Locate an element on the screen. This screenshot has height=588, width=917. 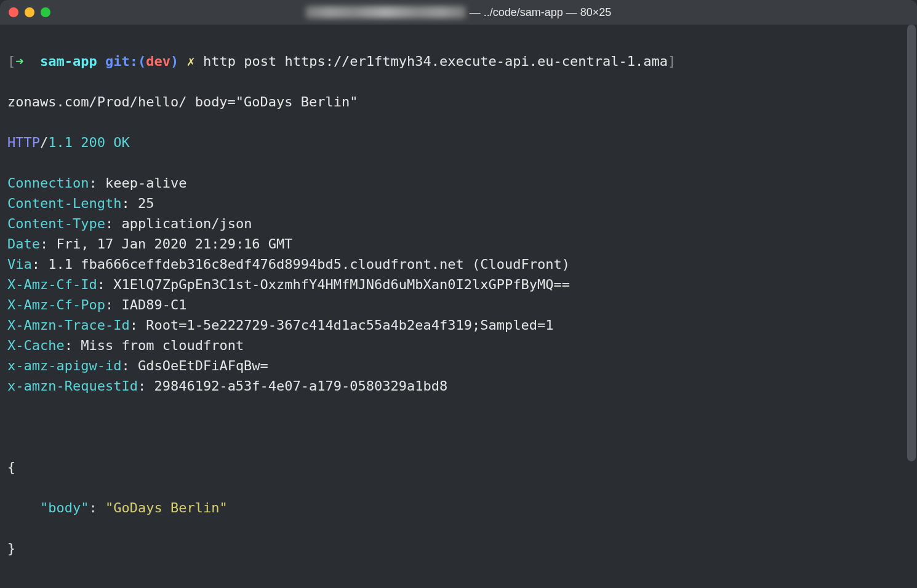
prompt-line-1: [➜ sam-app git:(dev) ✗ http post https:/… is located at coordinates (458, 62).